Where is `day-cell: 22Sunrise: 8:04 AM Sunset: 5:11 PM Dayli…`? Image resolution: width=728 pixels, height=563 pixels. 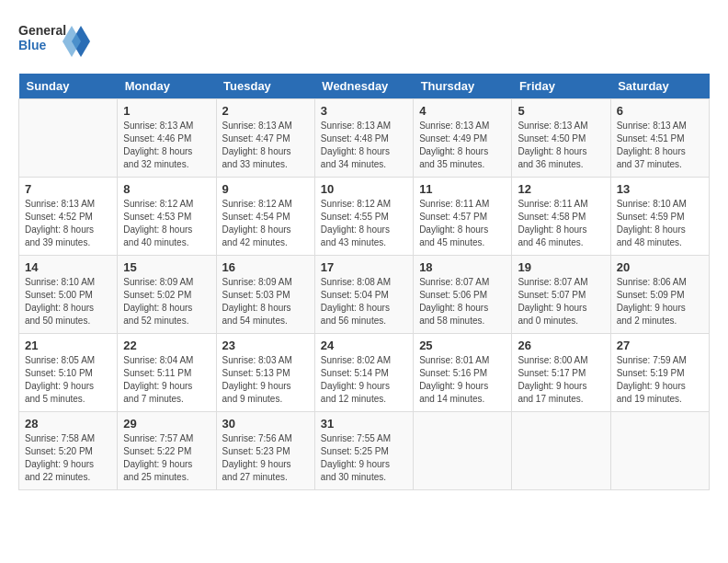
day-cell: 22Sunrise: 8:04 AM Sunset: 5:11 PM Dayli… is located at coordinates (167, 373).